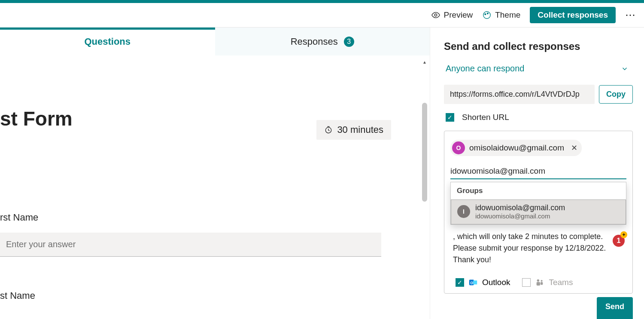  I want to click on shorten-url-label: Shorten URL, so click(486, 117).